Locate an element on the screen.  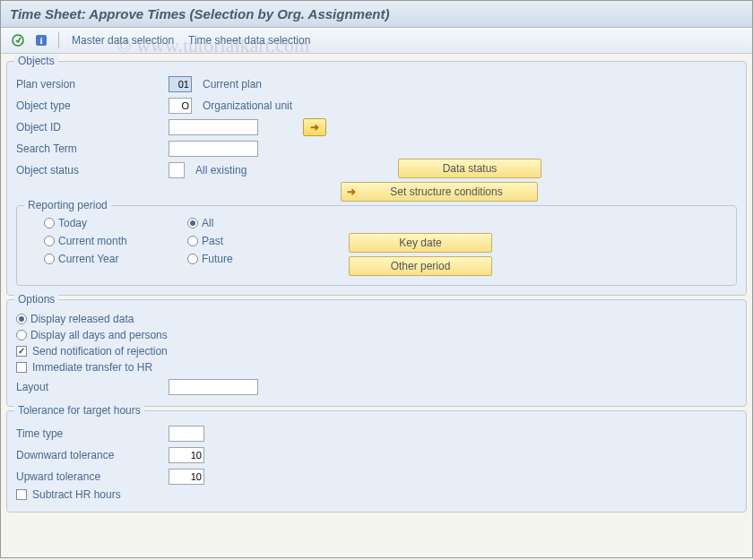
downward-label: Downward tolerance is located at coordinates (92, 455).